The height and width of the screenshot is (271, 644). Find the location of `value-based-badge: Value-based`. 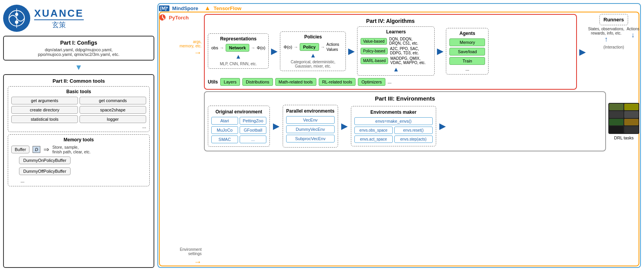

value-based-badge: Value-based is located at coordinates (374, 41).